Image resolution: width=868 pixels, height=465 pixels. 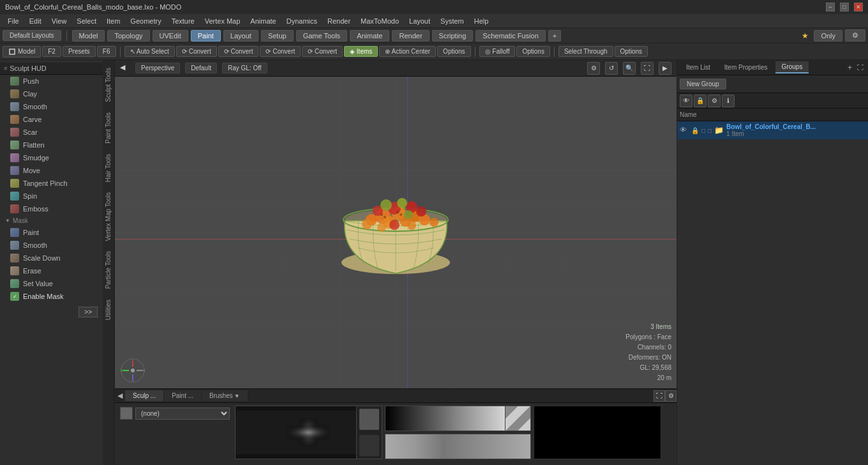 What do you see at coordinates (671, 396) in the screenshot?
I see `bottom-gear-btn: ⚙` at bounding box center [671, 396].